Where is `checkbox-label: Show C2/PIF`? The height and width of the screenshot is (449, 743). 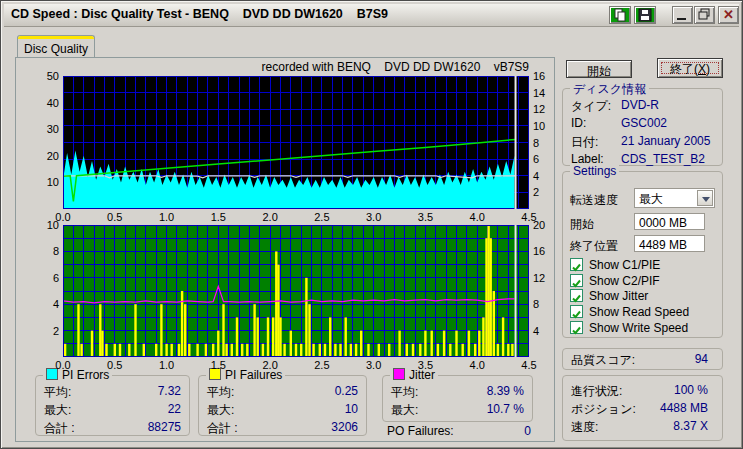 checkbox-label: Show C2/PIF is located at coordinates (624, 281).